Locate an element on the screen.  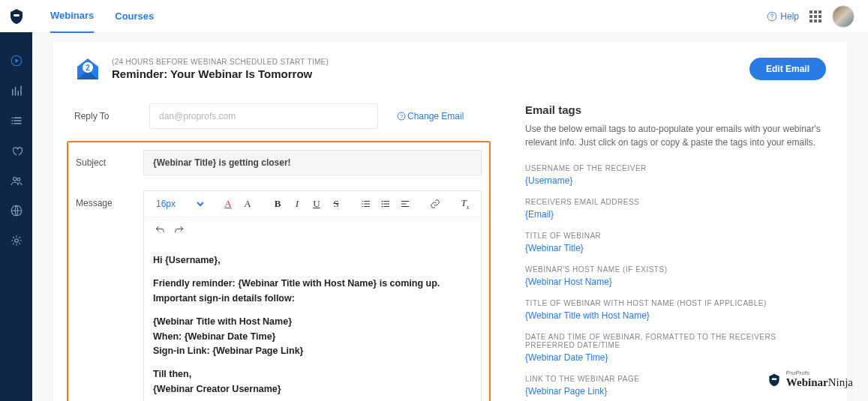
redo-button is located at coordinates (179, 230).